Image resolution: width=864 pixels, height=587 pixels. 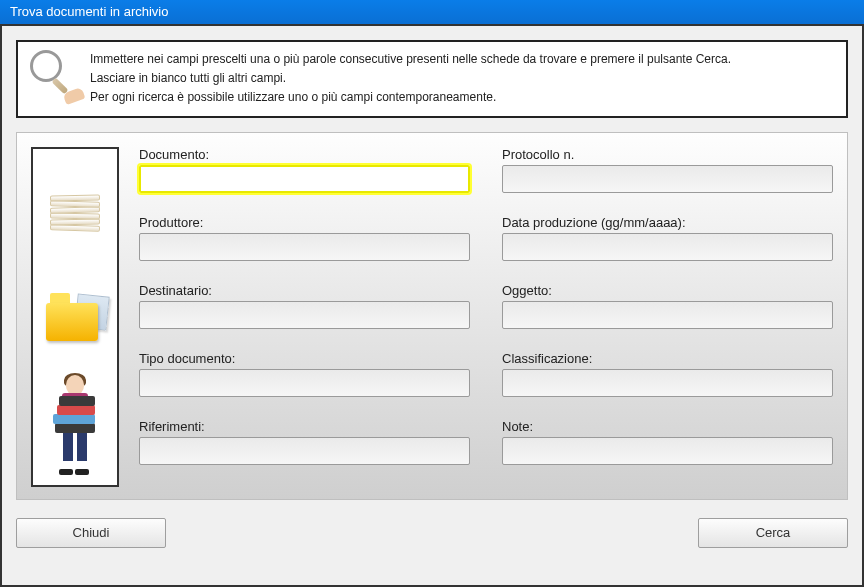 What do you see at coordinates (668, 358) in the screenshot?
I see `label-classificazione: Classificazione:` at bounding box center [668, 358].